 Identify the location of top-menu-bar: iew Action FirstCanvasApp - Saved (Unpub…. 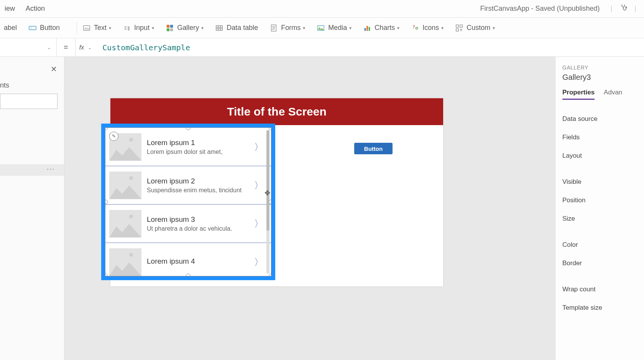
(322, 9).